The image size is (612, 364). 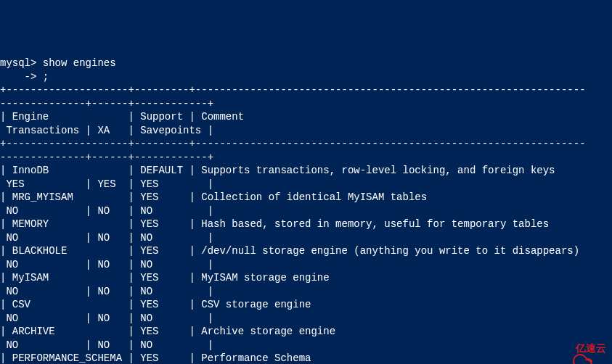 I want to click on watermark: 亿速云, so click(x=576, y=348).